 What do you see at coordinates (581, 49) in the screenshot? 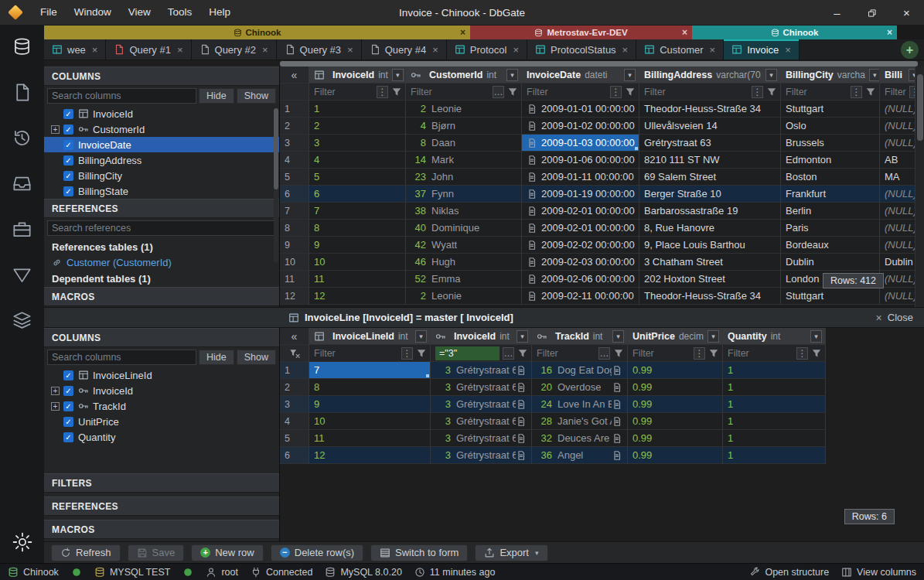
I see `tab-protocolstatus: ProtocolStatus×` at bounding box center [581, 49].